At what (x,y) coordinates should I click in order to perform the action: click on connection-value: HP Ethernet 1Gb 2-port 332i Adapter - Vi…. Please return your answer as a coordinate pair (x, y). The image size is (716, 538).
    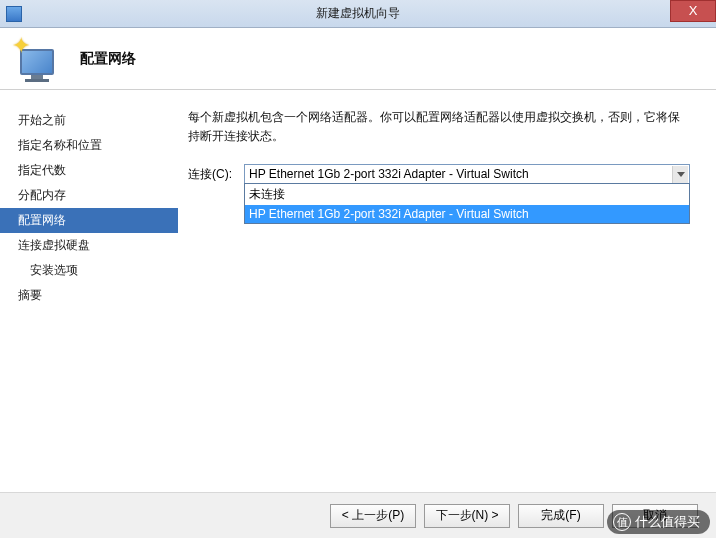
    Looking at the image, I should click on (389, 174).